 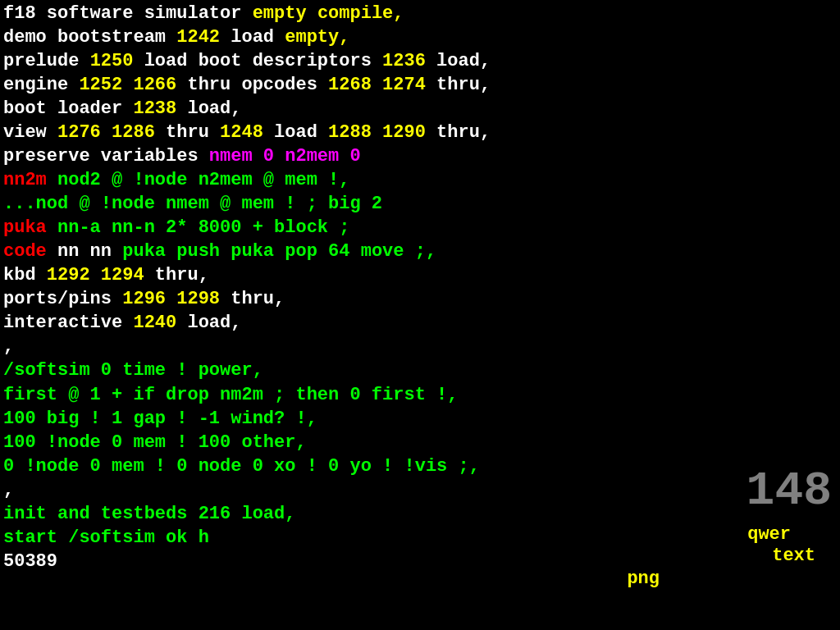 I want to click on terminal-line: 100 big ! 1 gap ! -1 wind? !,, so click(x=420, y=418).